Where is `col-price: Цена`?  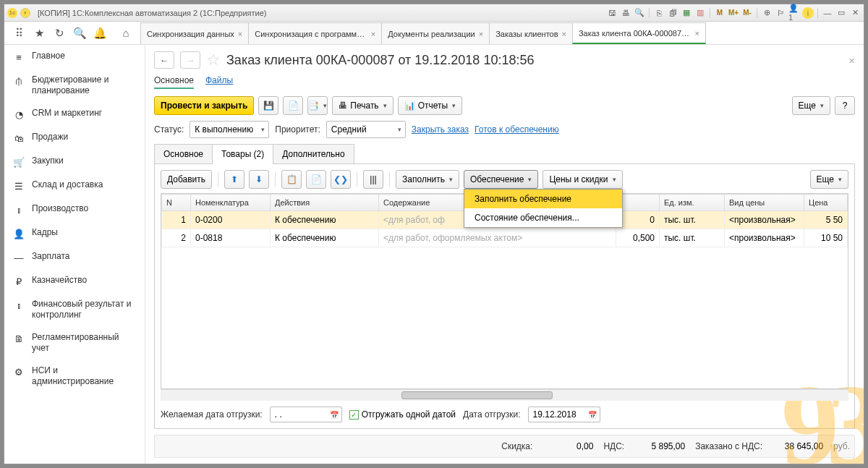 col-price: Цена is located at coordinates (826, 203).